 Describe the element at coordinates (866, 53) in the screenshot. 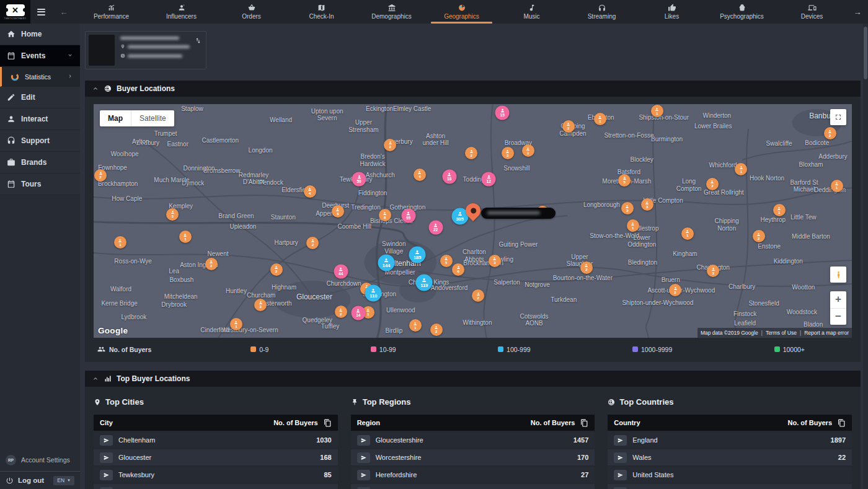

I see `scrollbar-thumb` at that location.